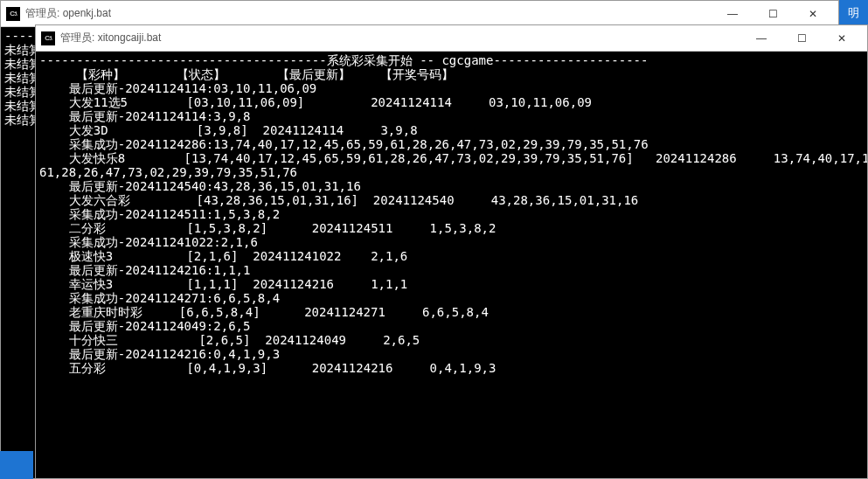 The image size is (868, 479). I want to click on title-file: openkj.bat, so click(87, 13).